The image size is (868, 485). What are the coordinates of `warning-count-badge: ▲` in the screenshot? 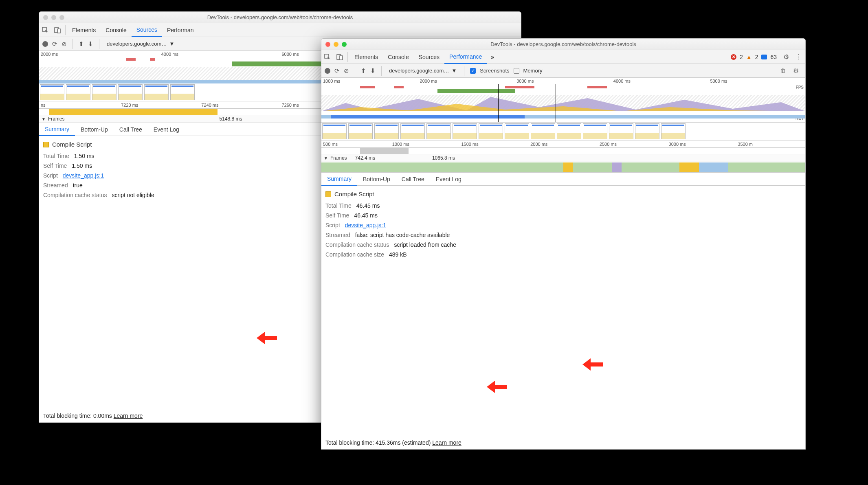 It's located at (749, 57).